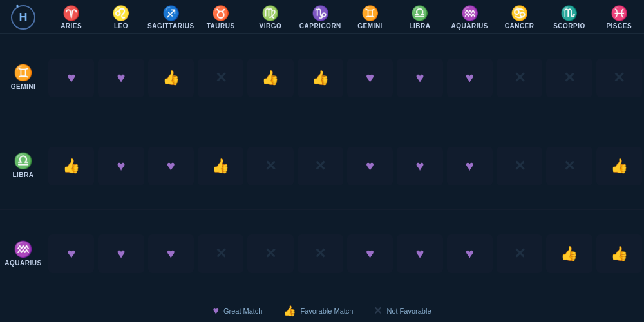 This screenshot has height=322, width=644. What do you see at coordinates (23, 17) in the screenshot?
I see `corner-cell: ✦ H` at bounding box center [23, 17].